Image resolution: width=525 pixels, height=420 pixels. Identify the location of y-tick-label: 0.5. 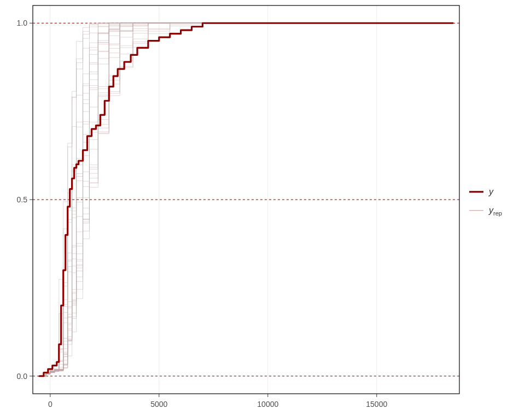
(22, 200).